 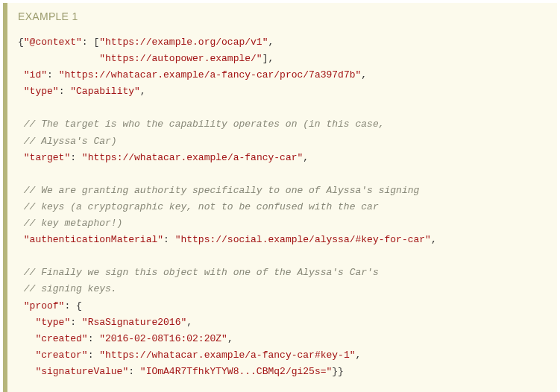 What do you see at coordinates (227, 355) in the screenshot?
I see `json-string: "https://whatacar.example/a-fancy-car#ke…` at bounding box center [227, 355].